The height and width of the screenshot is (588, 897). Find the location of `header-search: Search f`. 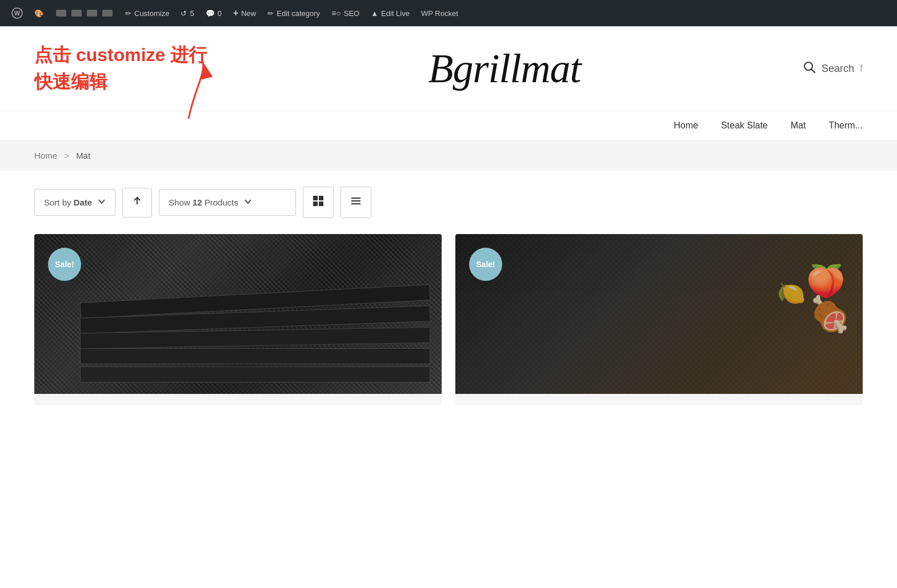

header-search: Search f is located at coordinates (832, 69).